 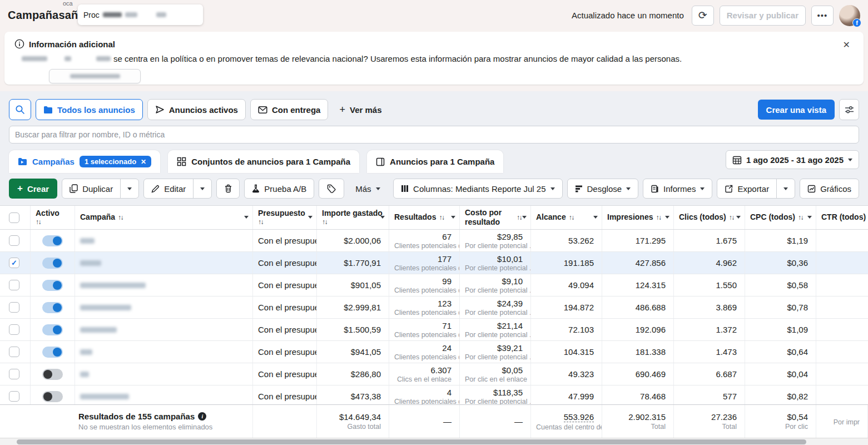 I want to click on edit-button: Editar, so click(x=168, y=189).